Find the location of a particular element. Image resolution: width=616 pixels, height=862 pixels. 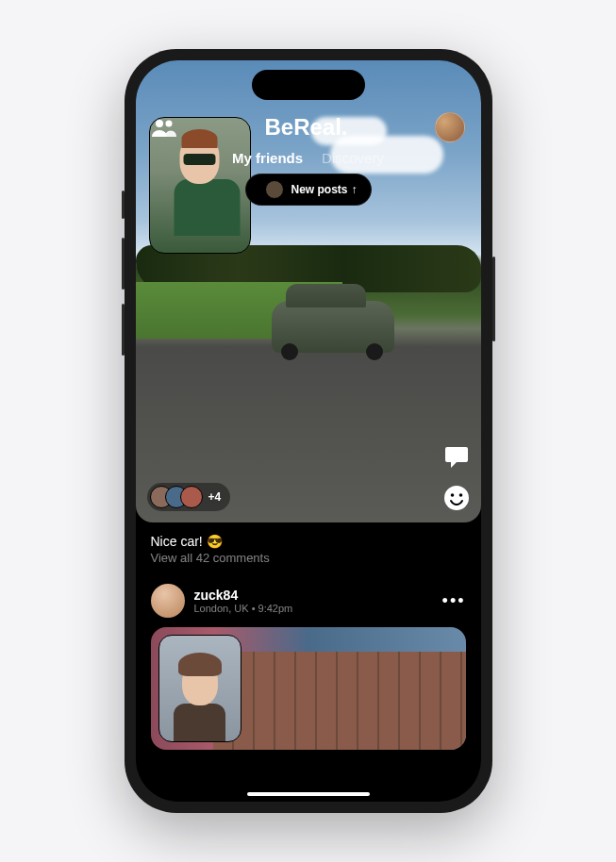

comment-section: Nice car! 😎 View all 42 comments is located at coordinates (308, 549).